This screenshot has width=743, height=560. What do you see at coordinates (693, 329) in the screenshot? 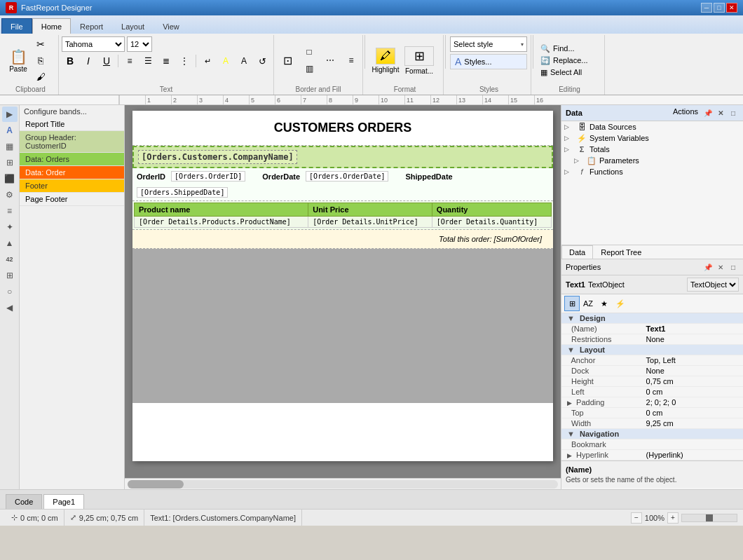
I see `prop-name-value: Text1` at bounding box center [693, 329].